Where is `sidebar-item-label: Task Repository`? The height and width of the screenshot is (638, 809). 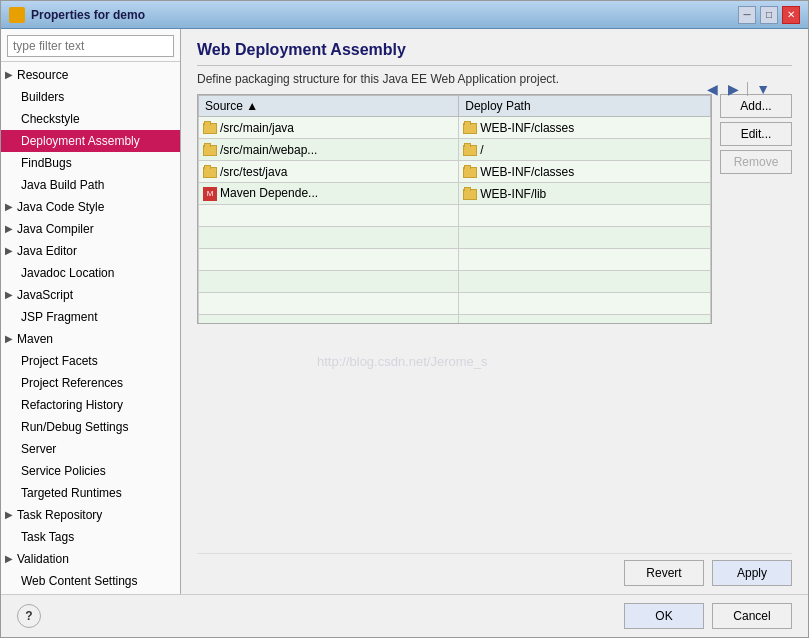
sidebar-item-label: Task Repository is located at coordinates (94, 515).